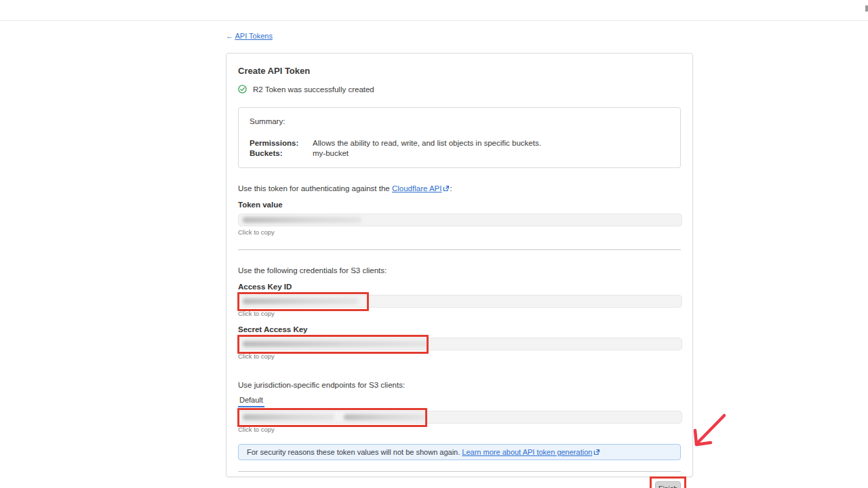  I want to click on endpoint-field-wrap, so click(460, 418).